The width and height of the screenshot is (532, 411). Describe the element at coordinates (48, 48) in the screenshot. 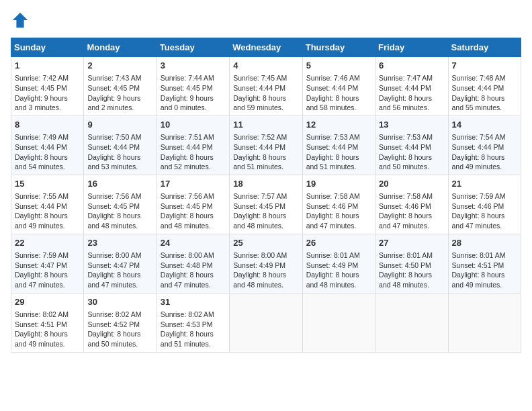

I see `weekday-header-sunday: Sunday` at that location.